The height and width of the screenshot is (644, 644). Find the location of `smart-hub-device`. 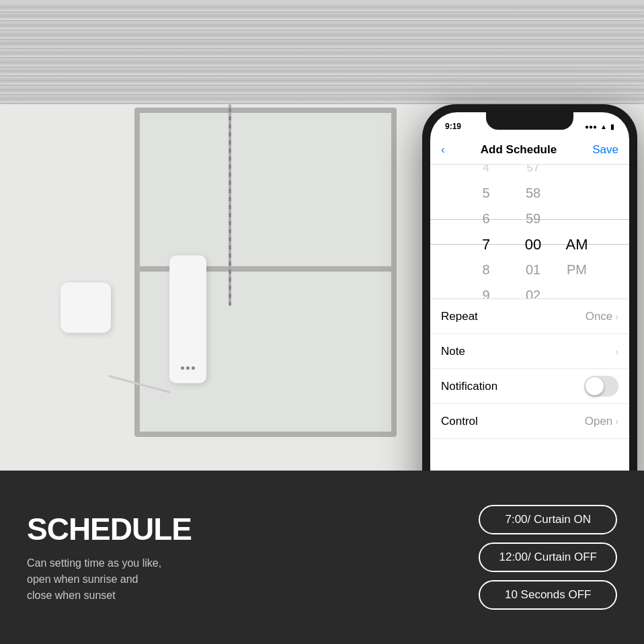

smart-hub-device is located at coordinates (86, 308).